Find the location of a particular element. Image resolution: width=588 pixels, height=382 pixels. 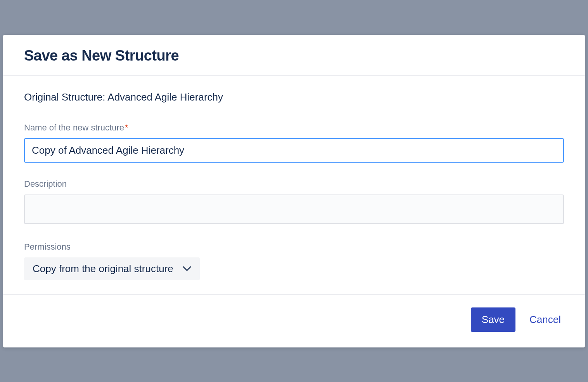

dialog-title: Save as New Structure is located at coordinates (294, 56).